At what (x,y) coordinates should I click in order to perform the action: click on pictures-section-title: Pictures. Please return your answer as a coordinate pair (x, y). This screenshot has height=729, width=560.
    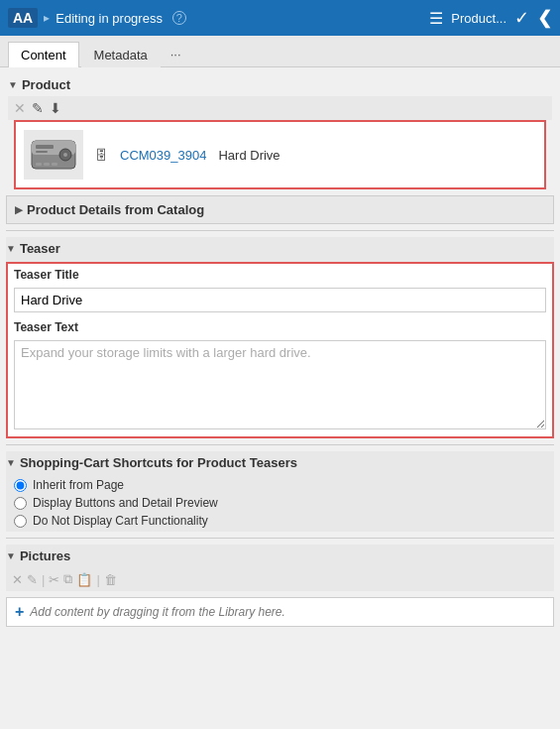
    Looking at the image, I should click on (46, 555).